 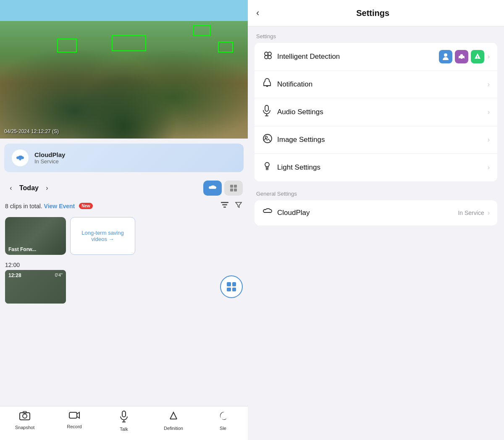 What do you see at coordinates (50, 155) in the screenshot?
I see `cloudplay-title: CloudPlay` at bounding box center [50, 155].